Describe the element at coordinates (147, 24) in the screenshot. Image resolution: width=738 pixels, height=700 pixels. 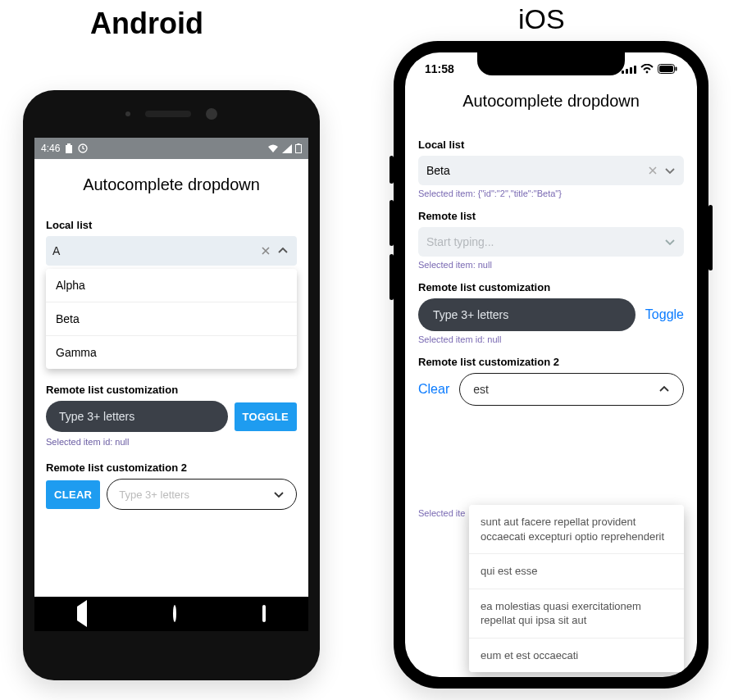
I see `platform-label-android: Android` at that location.